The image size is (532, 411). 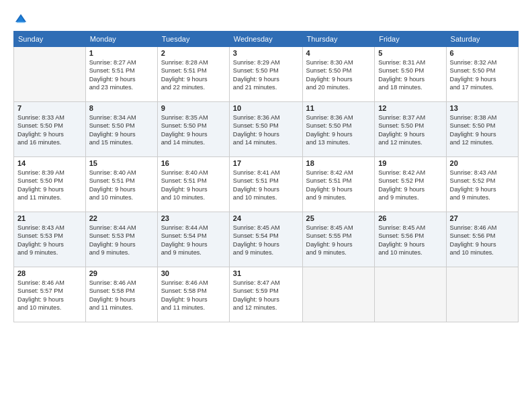 What do you see at coordinates (121, 295) in the screenshot?
I see `calendar-cell: 29Sunrise: 8:46 AMSunset: 5:58 PMDayligh…` at bounding box center [121, 295].